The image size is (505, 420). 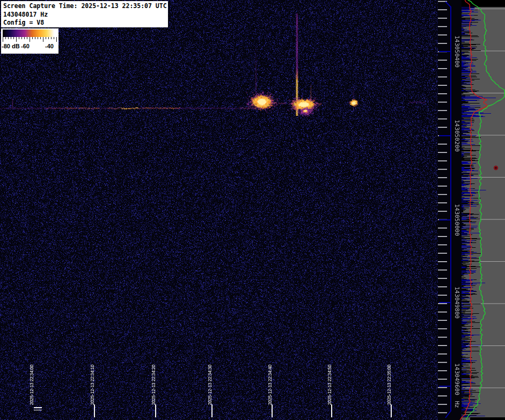 What do you see at coordinates (153, 385) in the screenshot?
I see `time-tick-label-text: 2025-12-13 22:34:20` at bounding box center [153, 385].